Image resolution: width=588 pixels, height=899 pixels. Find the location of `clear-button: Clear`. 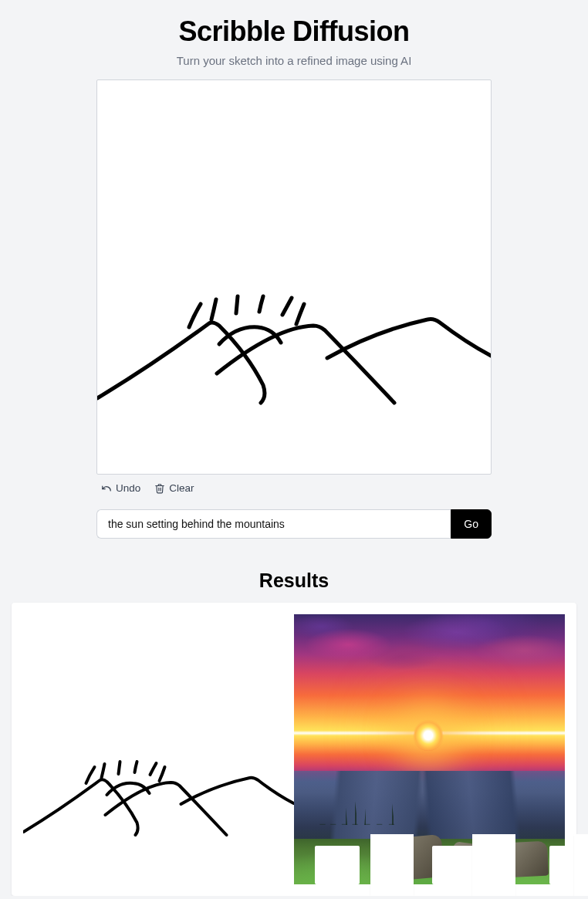

clear-button: Clear is located at coordinates (174, 488).